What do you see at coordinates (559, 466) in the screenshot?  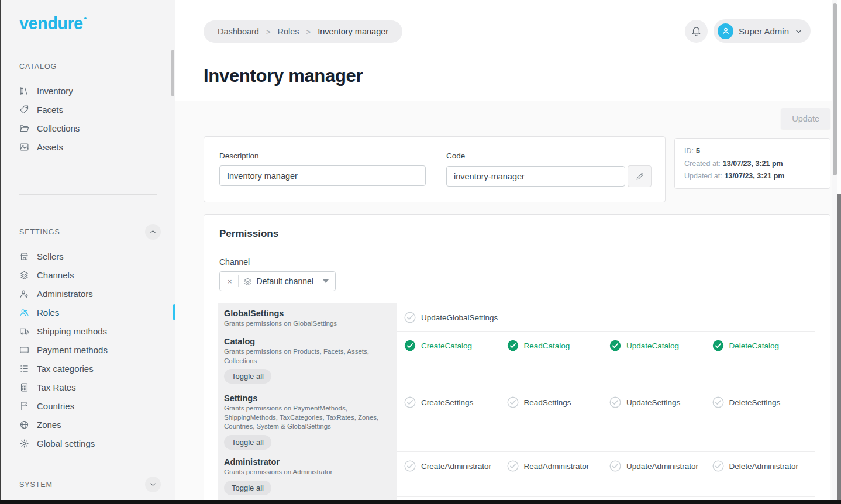 I see `permission-readadministrator: ReadAdministrator` at bounding box center [559, 466].